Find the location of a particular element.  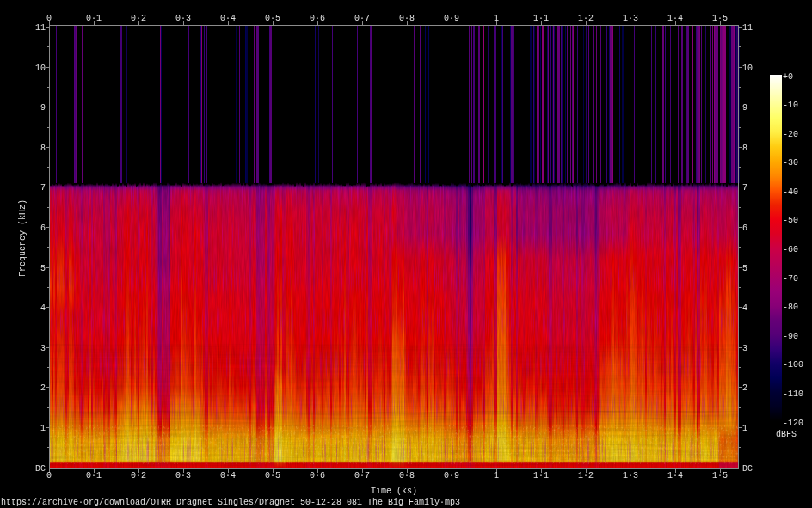

svg-text: +0 is located at coordinates (788, 77).